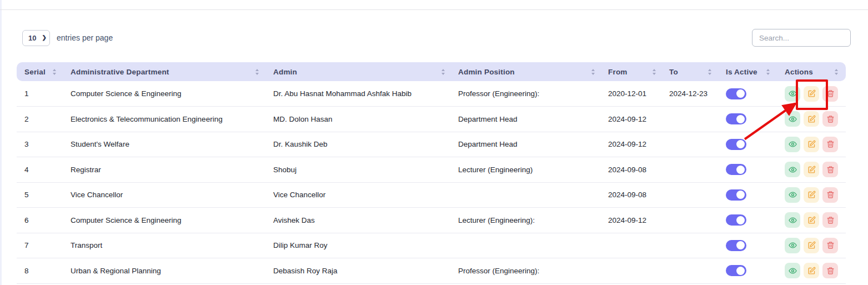  What do you see at coordinates (528, 72) in the screenshot?
I see `column-header-position: Admin Position` at bounding box center [528, 72].